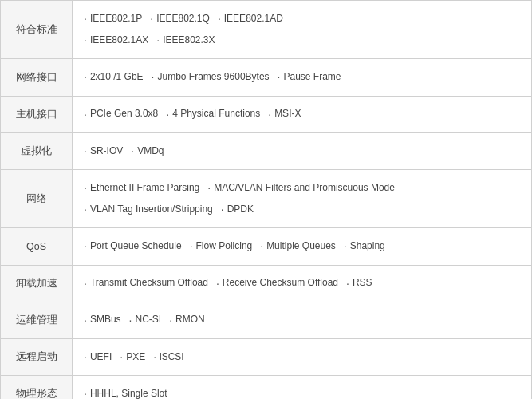  Describe the element at coordinates (266, 320) in the screenshot. I see `table-row: 运维管理SMBusNC-SIRMON` at that location.